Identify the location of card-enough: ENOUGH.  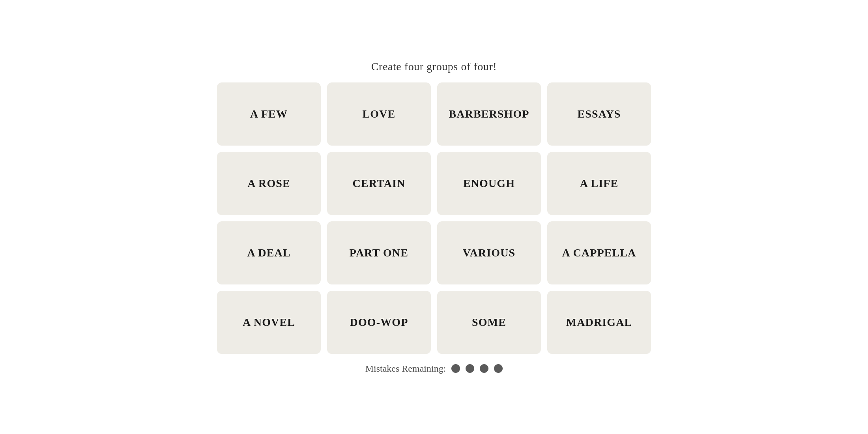
(489, 183).